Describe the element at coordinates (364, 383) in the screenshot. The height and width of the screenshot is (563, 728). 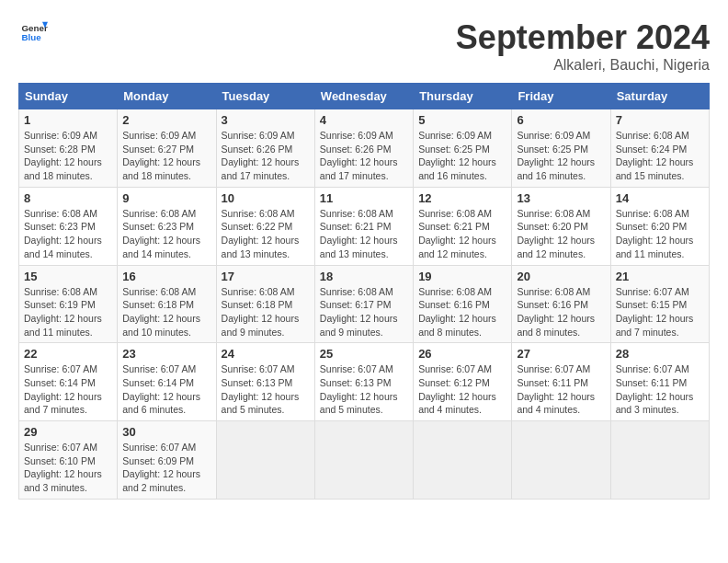
I see `calendar-week-row: 22Sunrise: 6:07 AMSunset: 6:14 PMDayligh…` at that location.